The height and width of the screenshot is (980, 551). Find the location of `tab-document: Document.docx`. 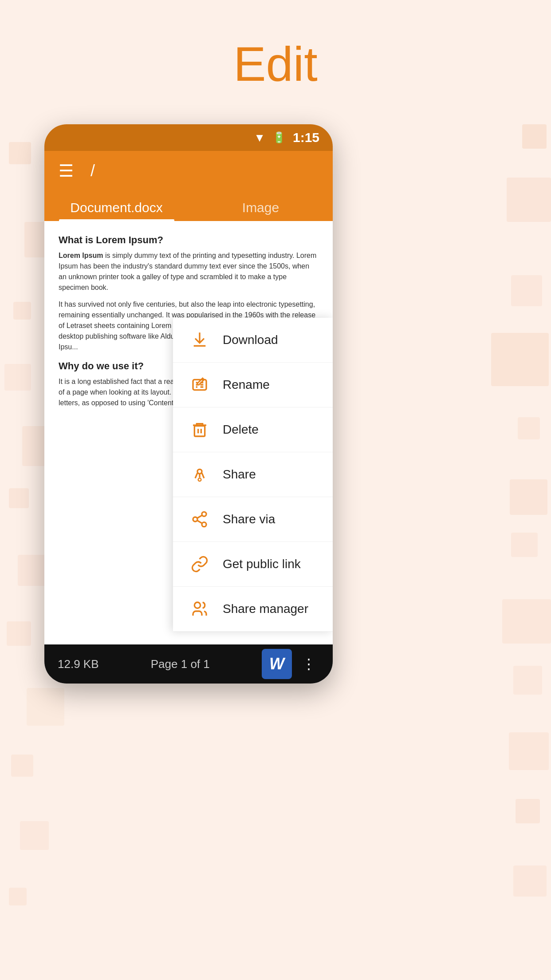

tab-document: Document.docx is located at coordinates (116, 208).